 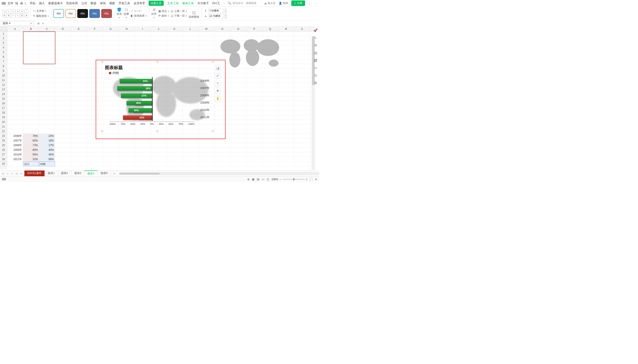 I want to click on settings-icon: ✦, so click(x=316, y=179).